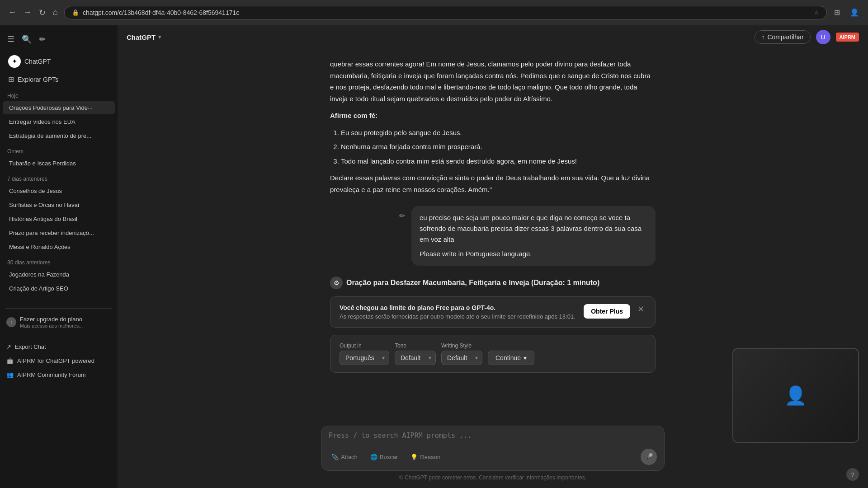  I want to click on back-button: ←, so click(12, 13).